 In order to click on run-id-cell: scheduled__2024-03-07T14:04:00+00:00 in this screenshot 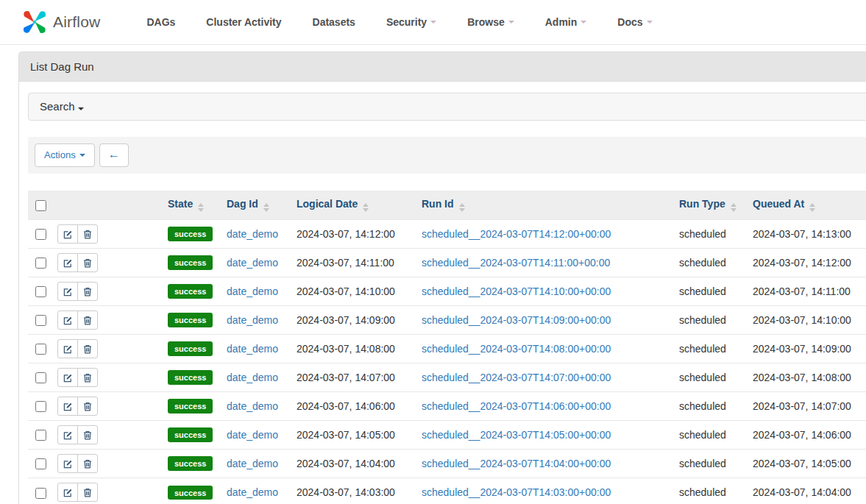, I will do `click(543, 464)`.